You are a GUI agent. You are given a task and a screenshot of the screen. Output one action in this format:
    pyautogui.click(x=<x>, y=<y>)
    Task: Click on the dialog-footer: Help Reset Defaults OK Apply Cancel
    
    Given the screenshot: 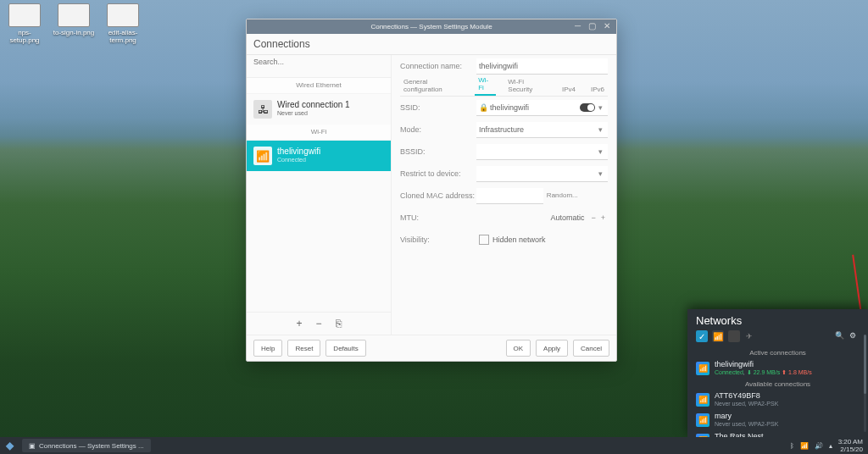 What is the action you would take?
    pyautogui.click(x=431, y=347)
    